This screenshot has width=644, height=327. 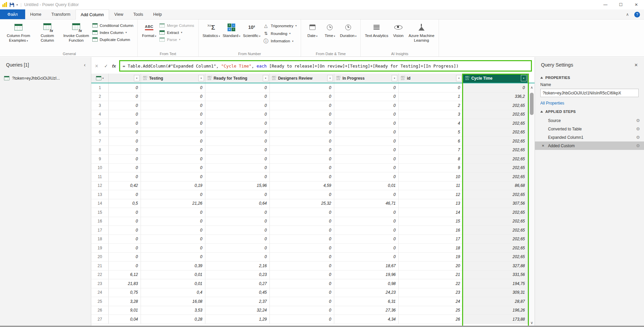 I want to click on table-cell: 0,28, so click(x=173, y=319).